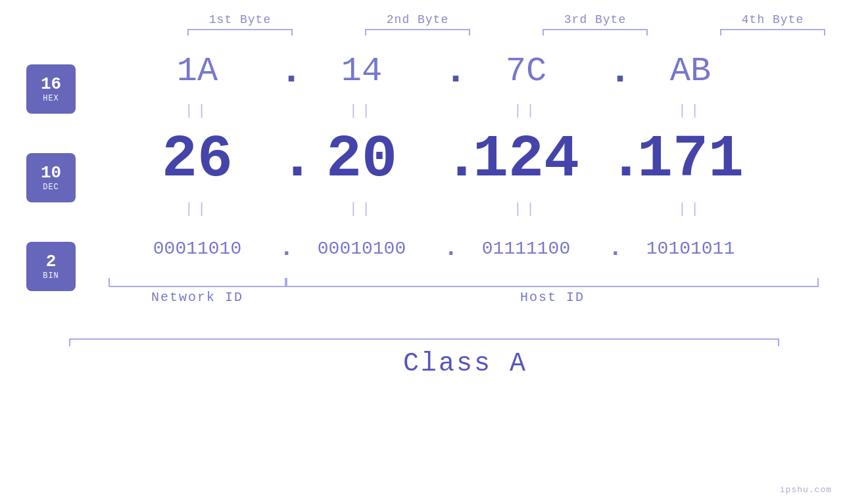 The image size is (845, 504). What do you see at coordinates (464, 283) in the screenshot?
I see `id-brackets-row` at bounding box center [464, 283].